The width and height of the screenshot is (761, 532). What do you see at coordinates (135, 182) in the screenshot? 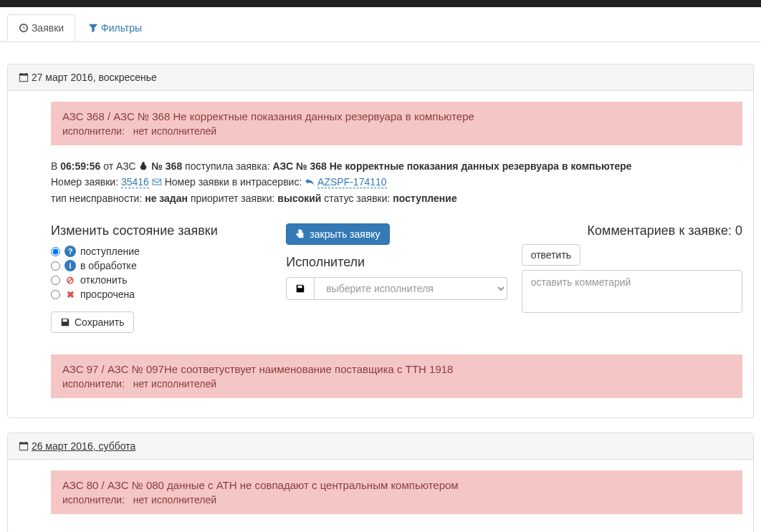
I see `ticket-number-link: 35416` at bounding box center [135, 182].